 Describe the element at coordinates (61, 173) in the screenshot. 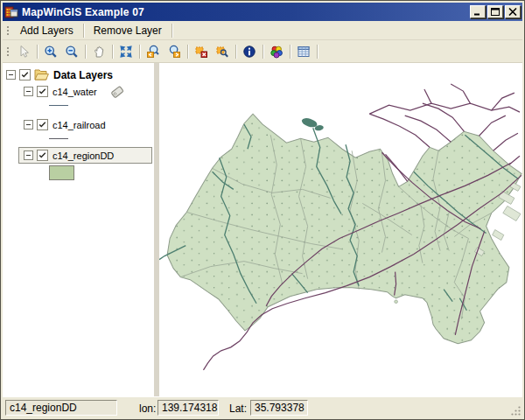

I see `symbol-row-regiondd` at that location.